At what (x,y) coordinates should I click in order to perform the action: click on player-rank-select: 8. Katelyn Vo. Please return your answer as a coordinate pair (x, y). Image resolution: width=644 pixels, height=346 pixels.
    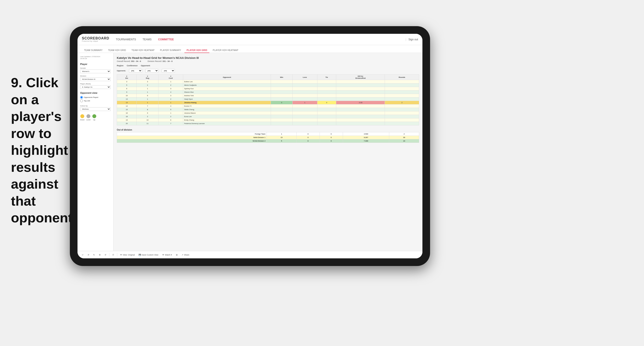
    Looking at the image, I should click on (96, 87).